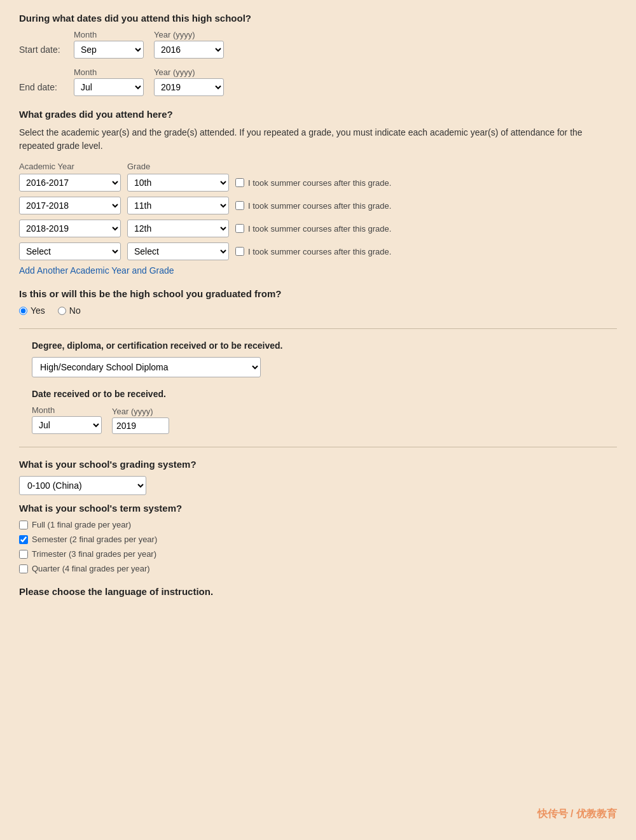  What do you see at coordinates (75, 311) in the screenshot?
I see `no-label: No` at bounding box center [75, 311].